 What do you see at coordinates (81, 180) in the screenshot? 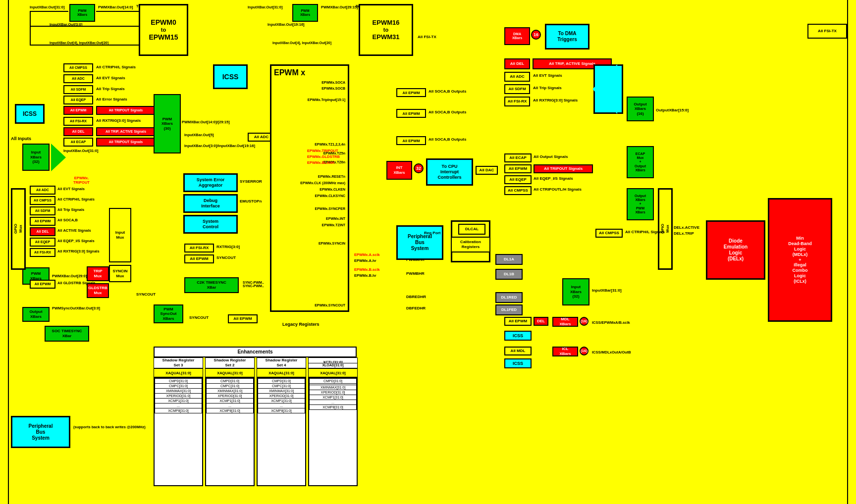
I see `epwmx-tripout-lower-left: EPWMx.TRIPOUT` at bounding box center [81, 180].